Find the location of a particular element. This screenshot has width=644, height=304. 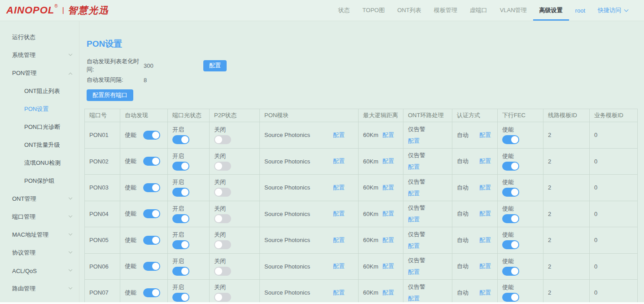

sidebar-item: 系统管理 is located at coordinates (39, 55).